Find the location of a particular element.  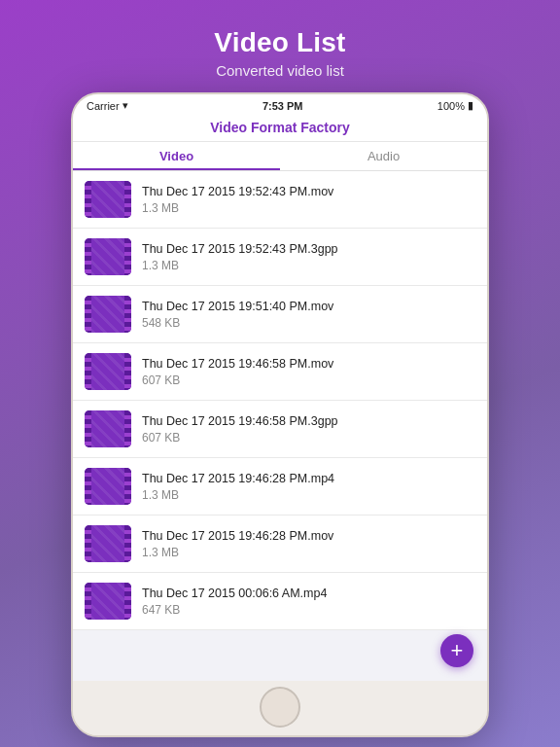

item-name: Thu Dec 17 2015 19:46:28 PM.mp4 is located at coordinates (309, 480).